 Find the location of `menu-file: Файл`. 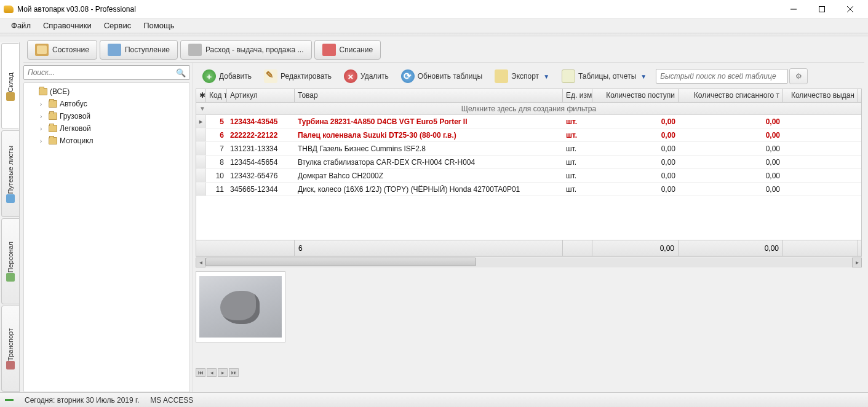

menu-file: Файл is located at coordinates (21, 26).